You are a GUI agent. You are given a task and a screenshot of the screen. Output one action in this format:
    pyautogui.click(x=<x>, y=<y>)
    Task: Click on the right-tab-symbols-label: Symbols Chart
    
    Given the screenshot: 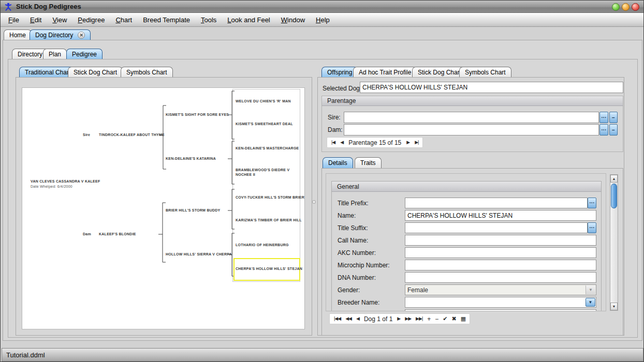 What is the action you would take?
    pyautogui.click(x=486, y=72)
    